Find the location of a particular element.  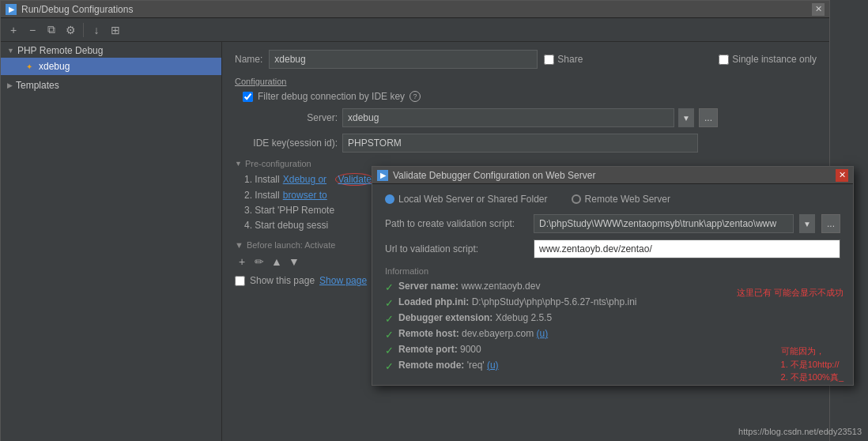

path-label: Path to create validation script: is located at coordinates (456, 224).